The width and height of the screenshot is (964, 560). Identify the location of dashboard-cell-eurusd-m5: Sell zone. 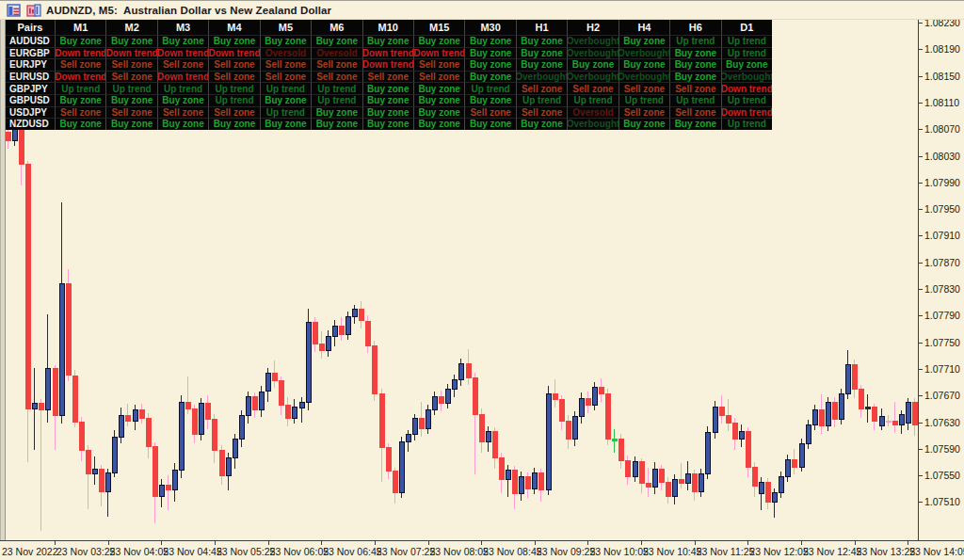
(285, 77).